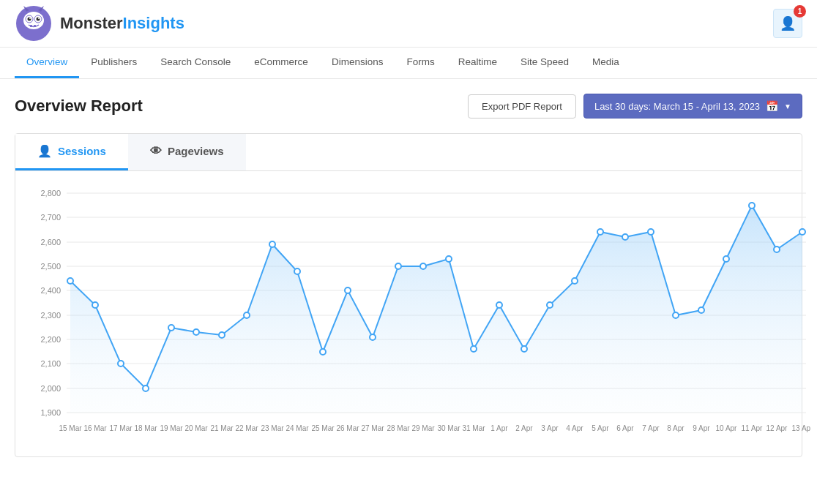 The image size is (817, 504). I want to click on svg-text: 6 Apr, so click(625, 429).